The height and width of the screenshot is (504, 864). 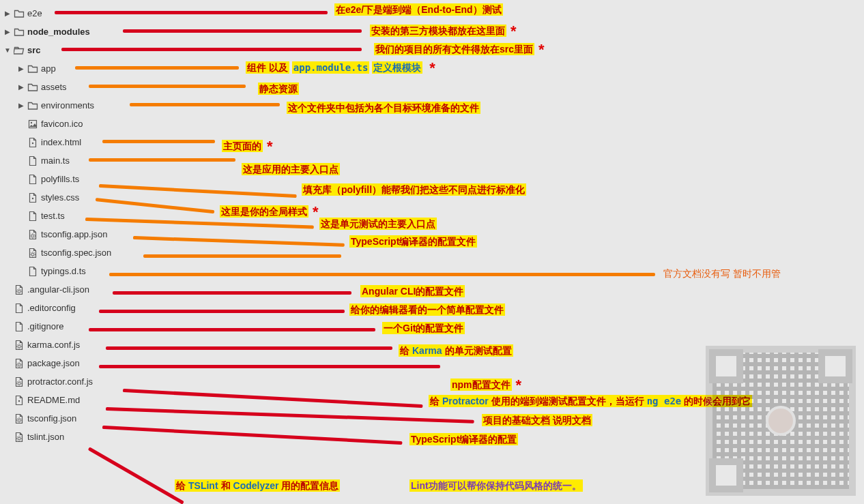 I want to click on annotation-karma: 给Karma的单元测试配置, so click(x=456, y=351).